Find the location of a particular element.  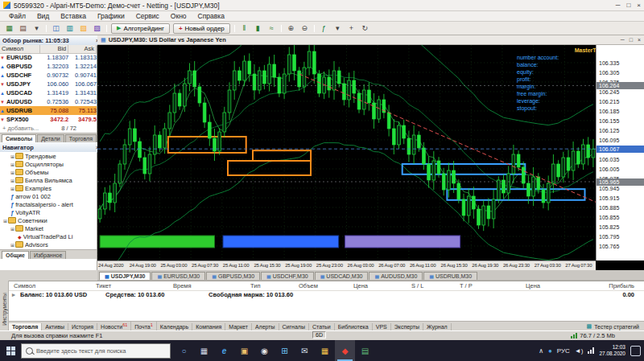

column-header: Символ is located at coordinates (20, 49).